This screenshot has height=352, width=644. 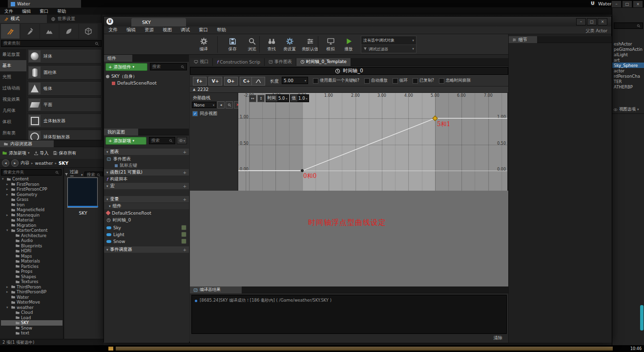 I want to click on tab-modes: 模式, so click(x=23, y=19).